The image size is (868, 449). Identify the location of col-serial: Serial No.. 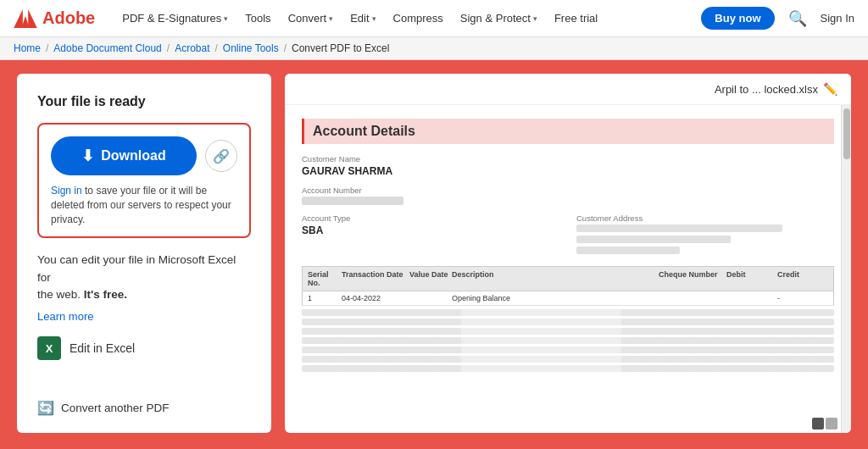
(325, 279).